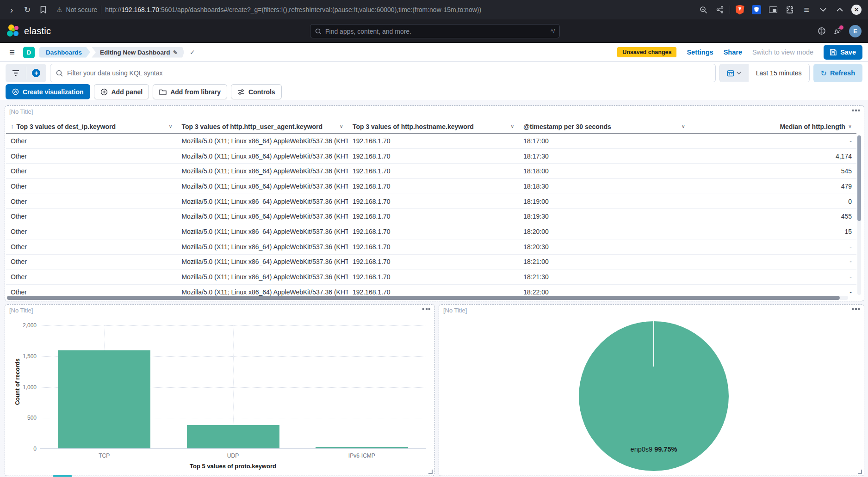  I want to click on browser-menu-icon: ≡, so click(806, 10).